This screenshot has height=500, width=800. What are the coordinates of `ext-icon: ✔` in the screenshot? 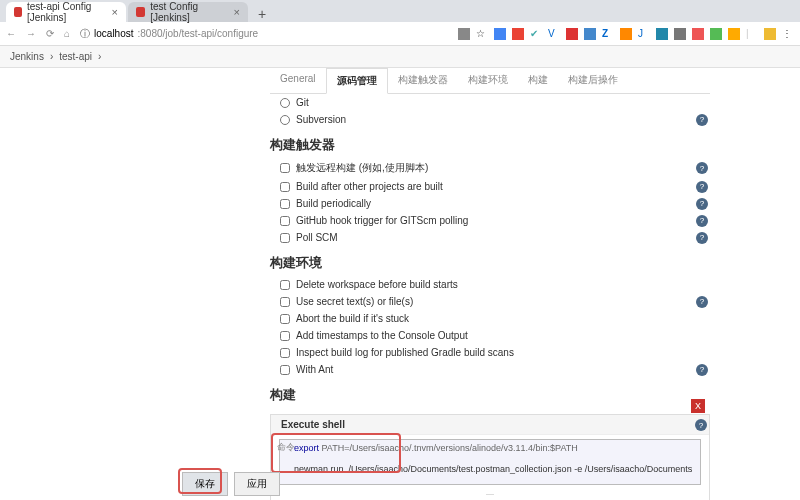 It's located at (536, 34).